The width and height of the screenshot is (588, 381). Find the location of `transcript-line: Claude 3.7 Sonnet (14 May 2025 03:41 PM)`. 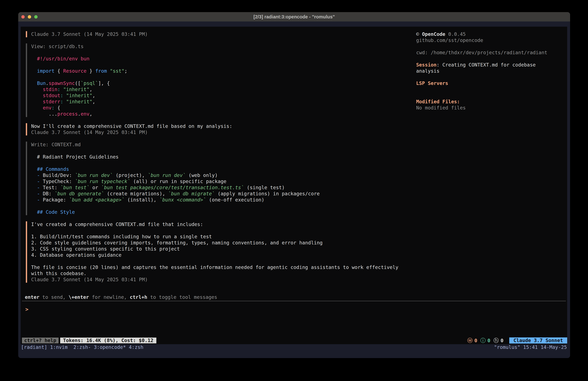

transcript-line: Claude 3.7 Sonnet (14 May 2025 03:41 PM) is located at coordinates (215, 280).